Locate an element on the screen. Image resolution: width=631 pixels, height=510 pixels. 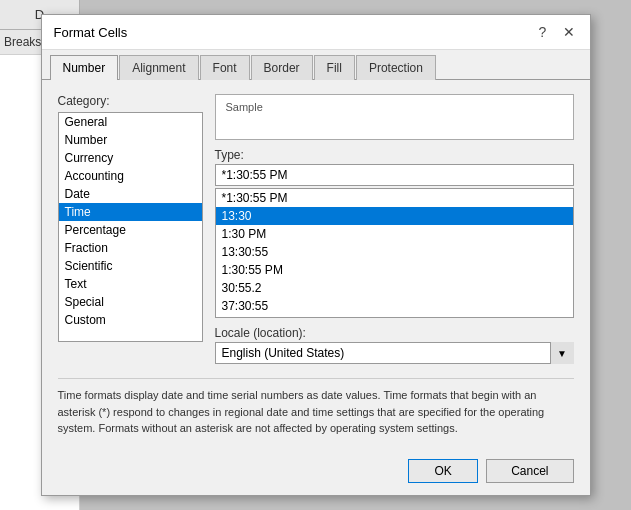
tab-protection: Protection is located at coordinates (396, 68).